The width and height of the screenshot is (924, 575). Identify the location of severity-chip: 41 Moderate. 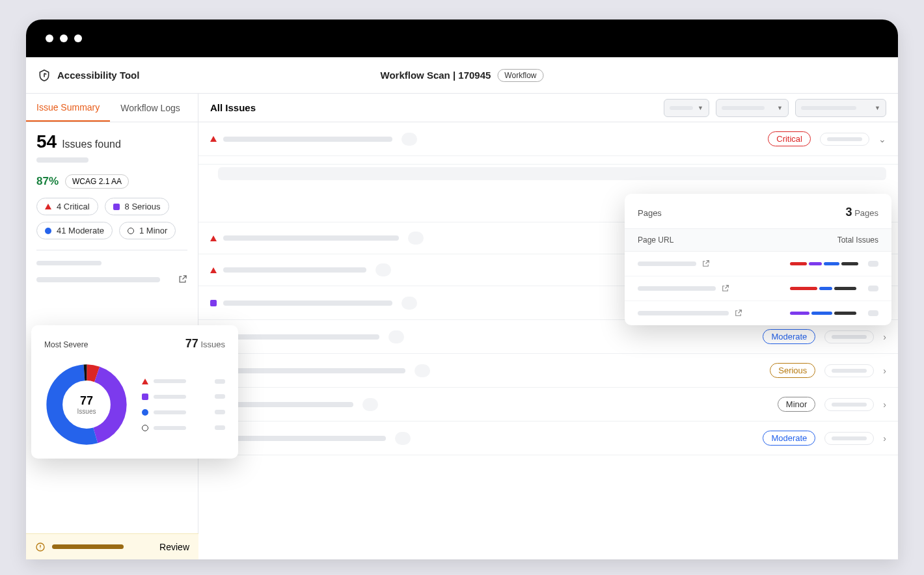
(74, 230).